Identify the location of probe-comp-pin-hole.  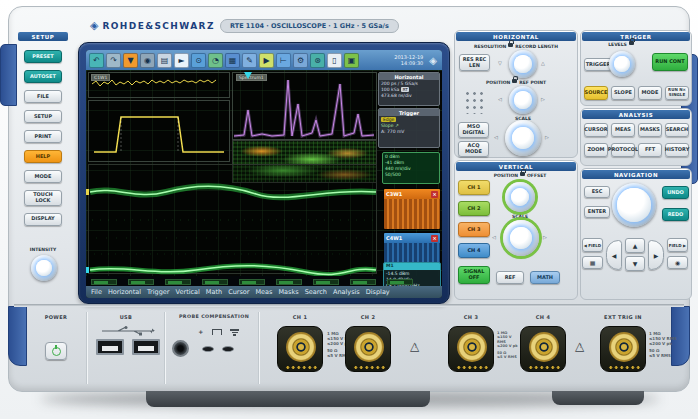
(228, 349).